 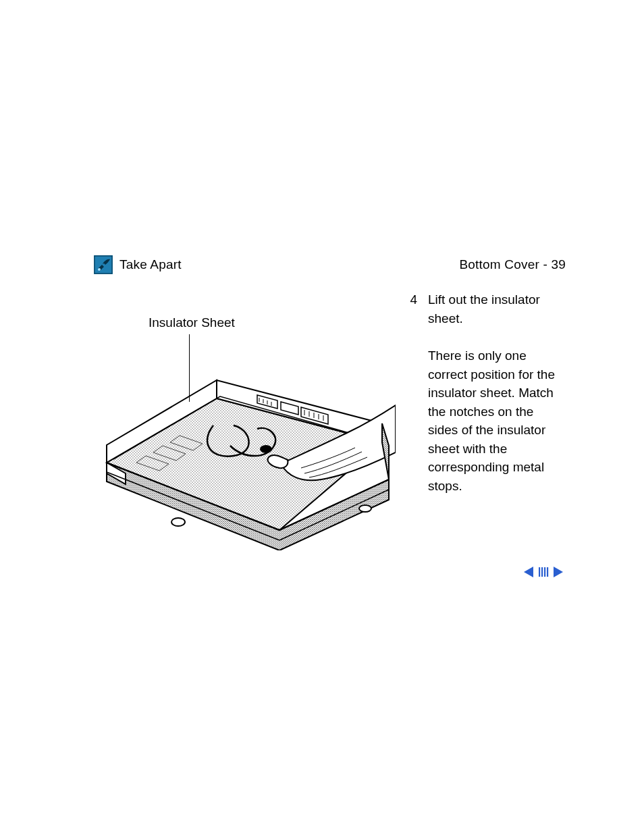 What do you see at coordinates (151, 265) in the screenshot?
I see `section-title: Take Apart` at bounding box center [151, 265].